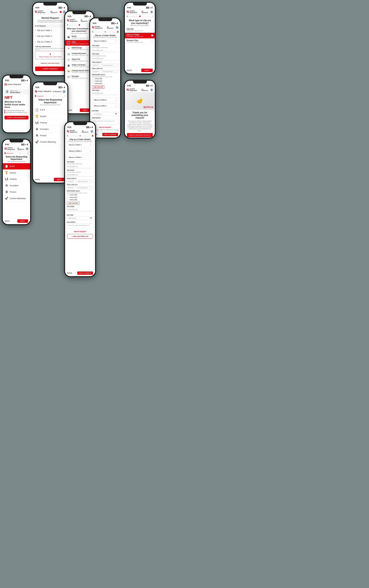 The width and height of the screenshot is (369, 588). I want to click on battery-icon: ▮, so click(152, 8).